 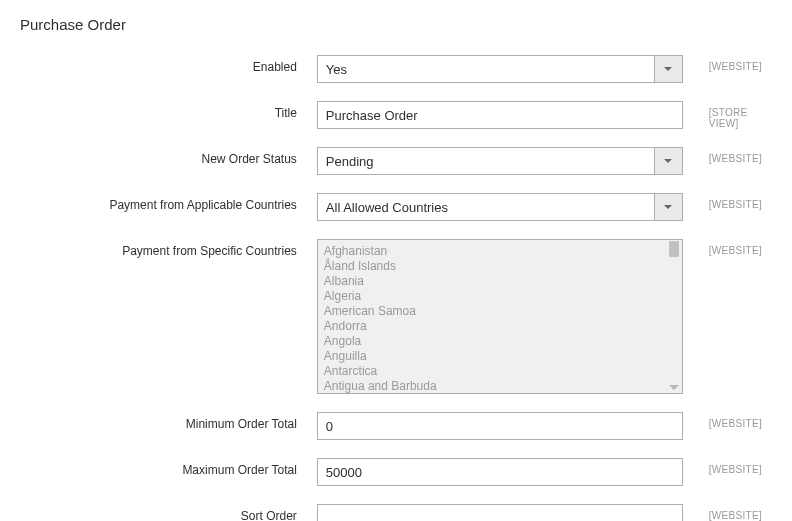 What do you see at coordinates (396, 161) in the screenshot?
I see `row-new-order-status: New Order Status Pending [WEBSITE]` at bounding box center [396, 161].